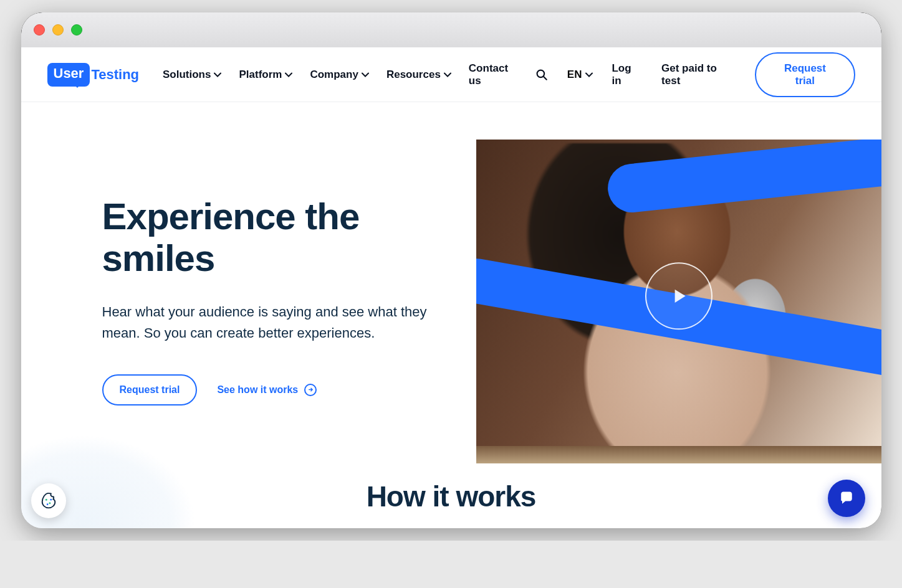 The height and width of the screenshot is (588, 902). I want to click on nav-item-label: Resources, so click(414, 75).